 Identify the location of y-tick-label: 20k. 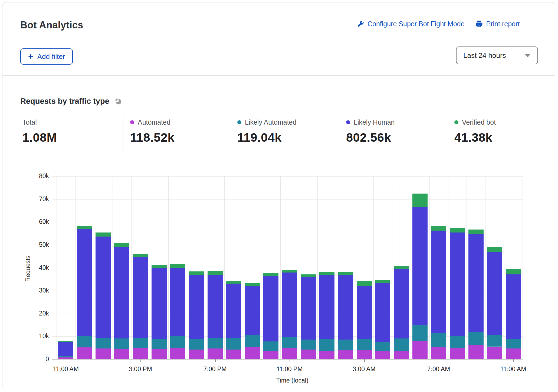
(37, 314).